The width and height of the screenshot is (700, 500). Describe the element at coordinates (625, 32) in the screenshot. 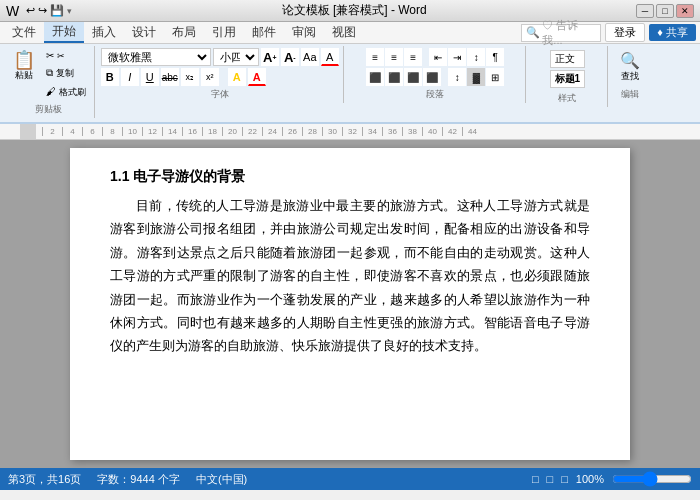

I see `login-button: 登录` at that location.